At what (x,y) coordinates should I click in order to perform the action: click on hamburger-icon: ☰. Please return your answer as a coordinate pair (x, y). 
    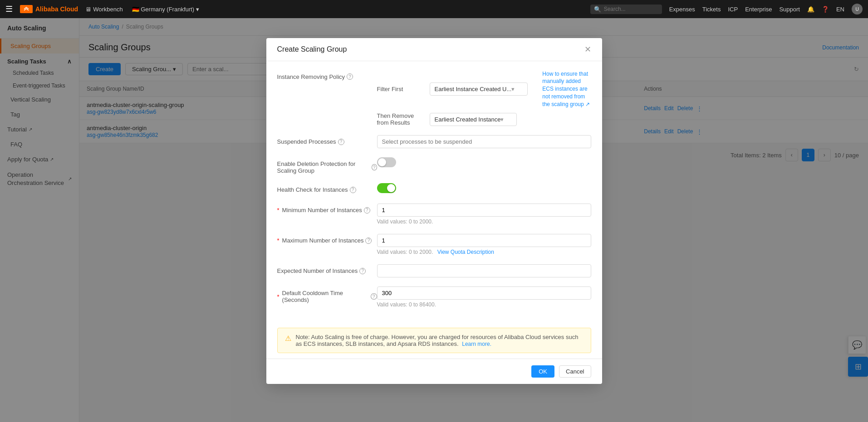
    Looking at the image, I should click on (9, 9).